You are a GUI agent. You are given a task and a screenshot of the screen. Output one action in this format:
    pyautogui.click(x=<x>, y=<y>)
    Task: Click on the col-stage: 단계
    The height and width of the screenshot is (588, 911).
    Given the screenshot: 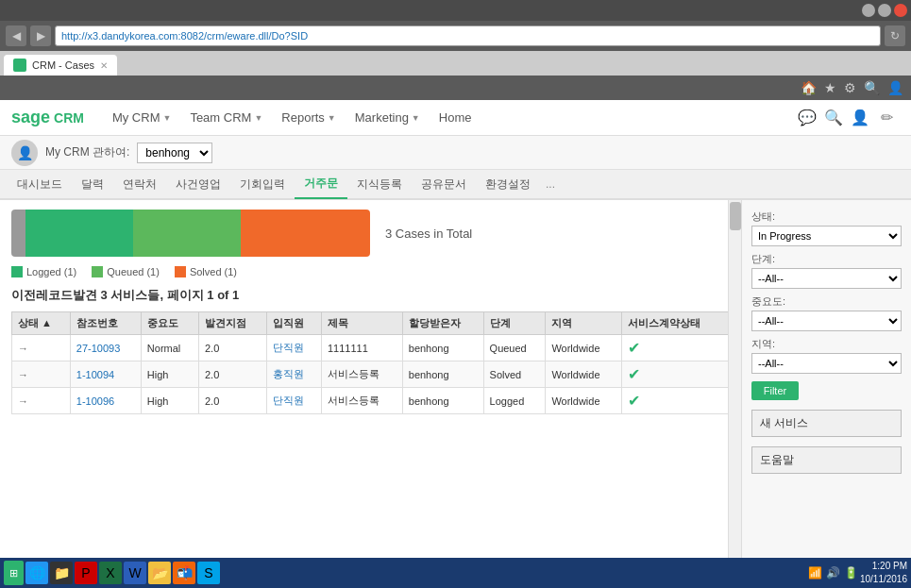 What is the action you would take?
    pyautogui.click(x=515, y=324)
    